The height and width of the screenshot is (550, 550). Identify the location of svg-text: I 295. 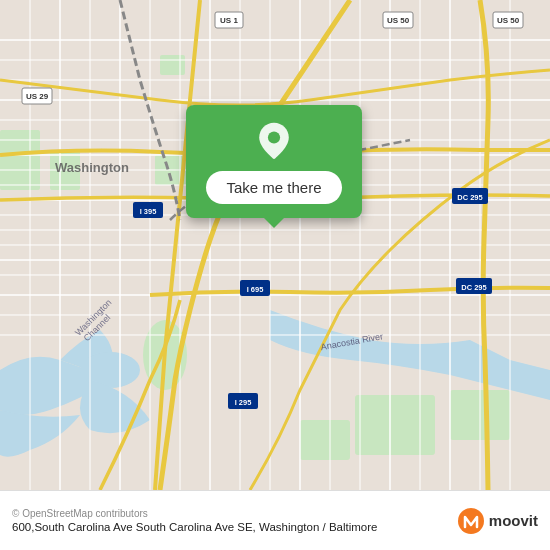
(244, 402).